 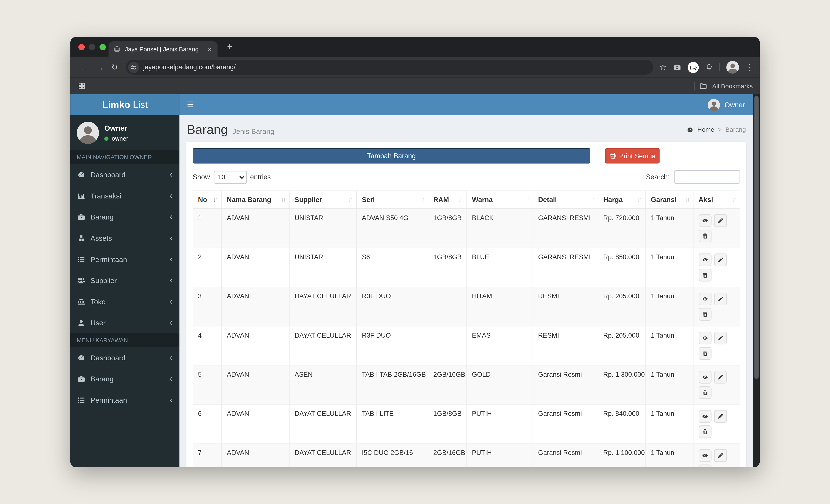 What do you see at coordinates (724, 86) in the screenshot?
I see `all-bookmarks: All Bookmarks` at bounding box center [724, 86].